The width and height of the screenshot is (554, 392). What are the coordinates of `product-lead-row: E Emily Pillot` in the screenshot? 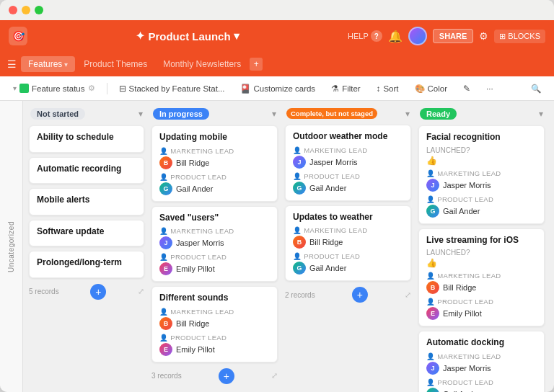 It's located at (482, 313).